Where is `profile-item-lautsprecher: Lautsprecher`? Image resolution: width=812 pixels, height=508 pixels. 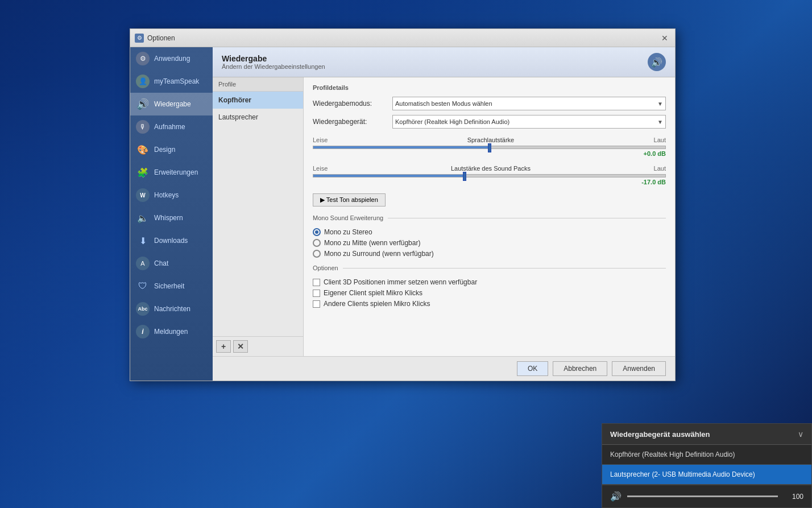
profile-item-lautsprecher: Lautsprecher is located at coordinates (258, 117).